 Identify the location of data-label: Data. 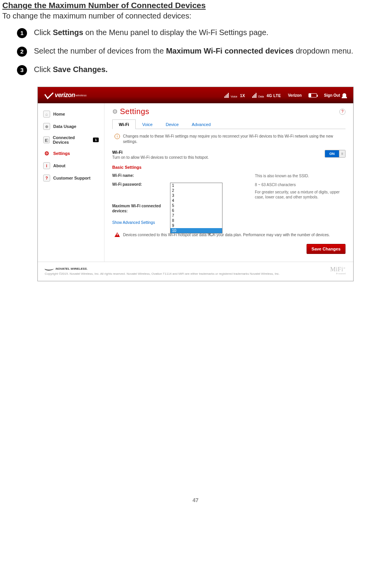
(261, 96).